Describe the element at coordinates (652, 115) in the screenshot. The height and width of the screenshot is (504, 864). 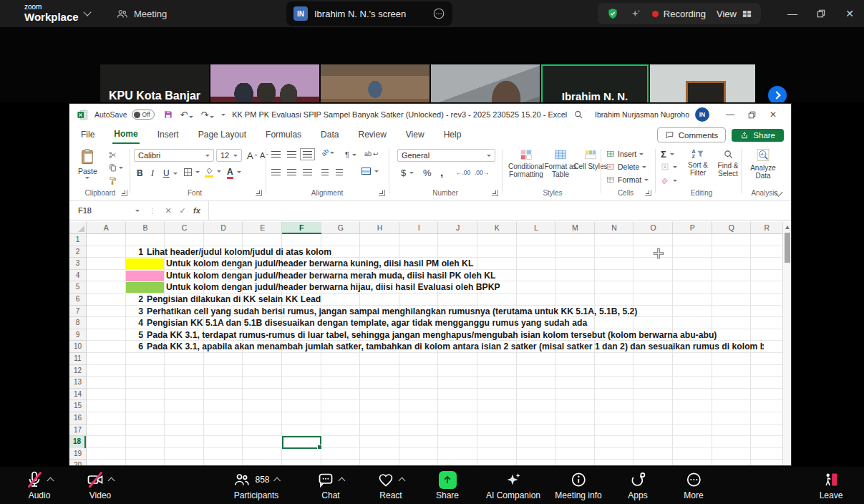
I see `account-area: Ibrahim Nurjasman Nugroho IN` at that location.